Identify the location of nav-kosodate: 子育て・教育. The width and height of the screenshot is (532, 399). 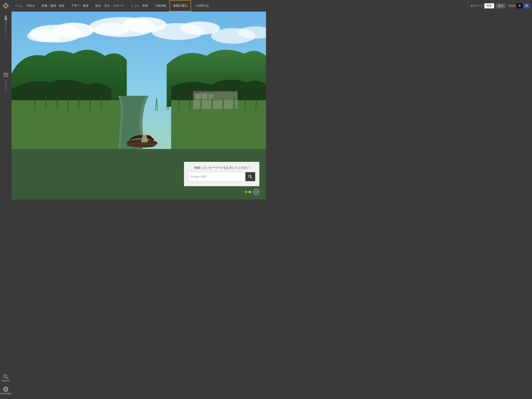
(80, 6).